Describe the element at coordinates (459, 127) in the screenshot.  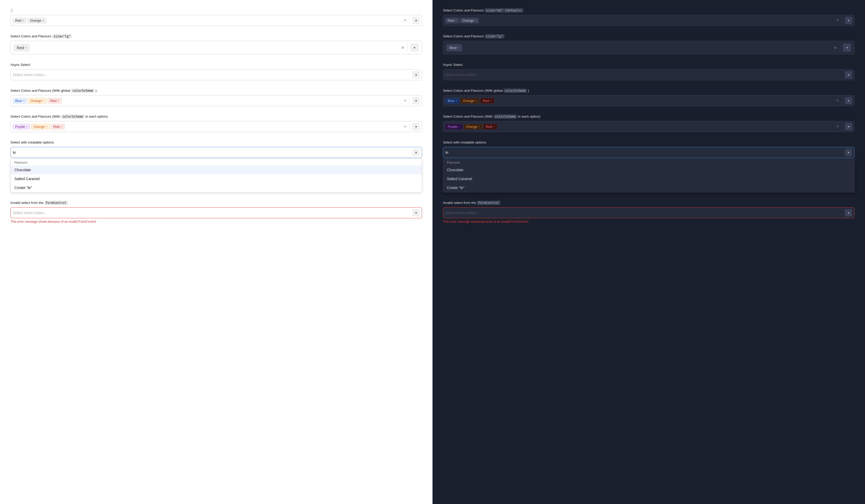
I see `tag-purple-dark-close: ×` at that location.